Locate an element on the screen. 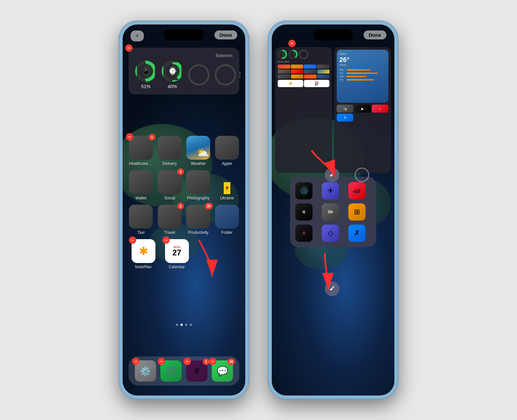 The height and width of the screenshot is (420, 517). app-noteplan: ✱ − NotePlan is located at coordinates (143, 254).